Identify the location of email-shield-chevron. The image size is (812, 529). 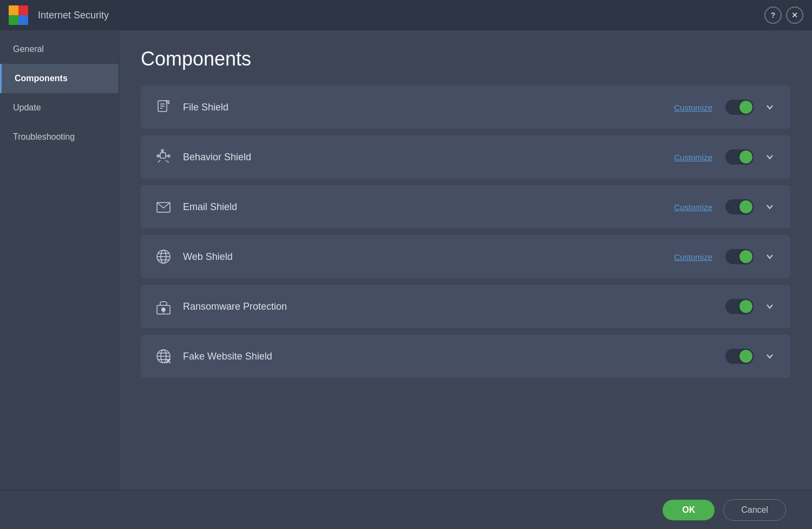
(770, 207).